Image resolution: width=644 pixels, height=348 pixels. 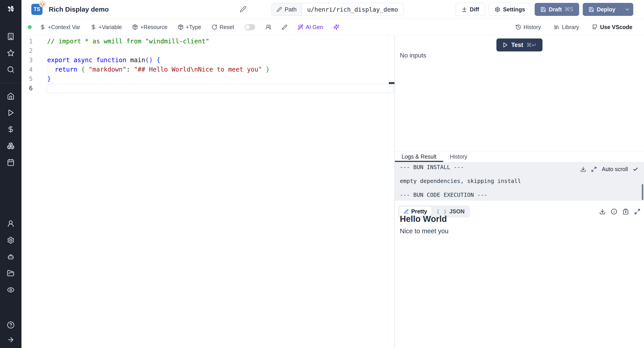 I want to click on line-number: 1, so click(x=27, y=42).